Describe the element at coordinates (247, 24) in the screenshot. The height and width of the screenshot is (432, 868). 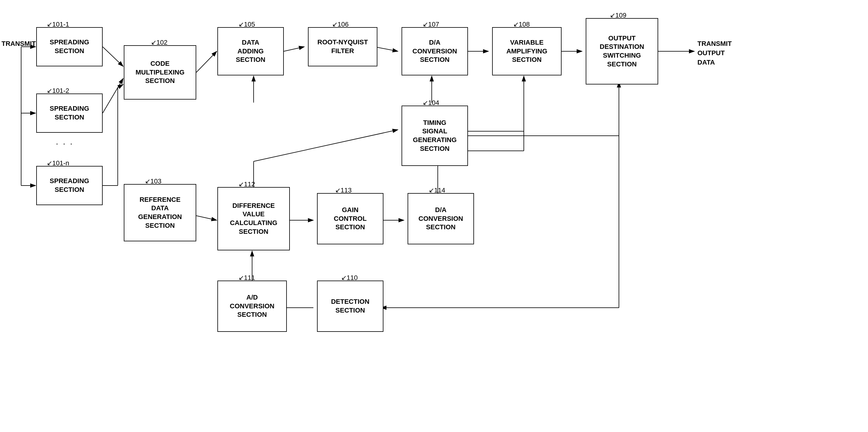
I see `ref-105: ↙105` at that location.